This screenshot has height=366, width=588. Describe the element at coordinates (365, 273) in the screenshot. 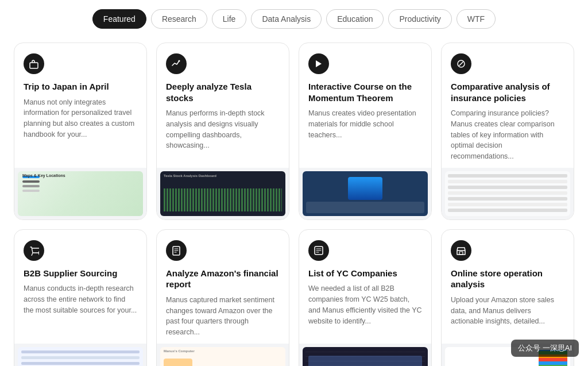

I see `card-title: List of YC Companies` at that location.